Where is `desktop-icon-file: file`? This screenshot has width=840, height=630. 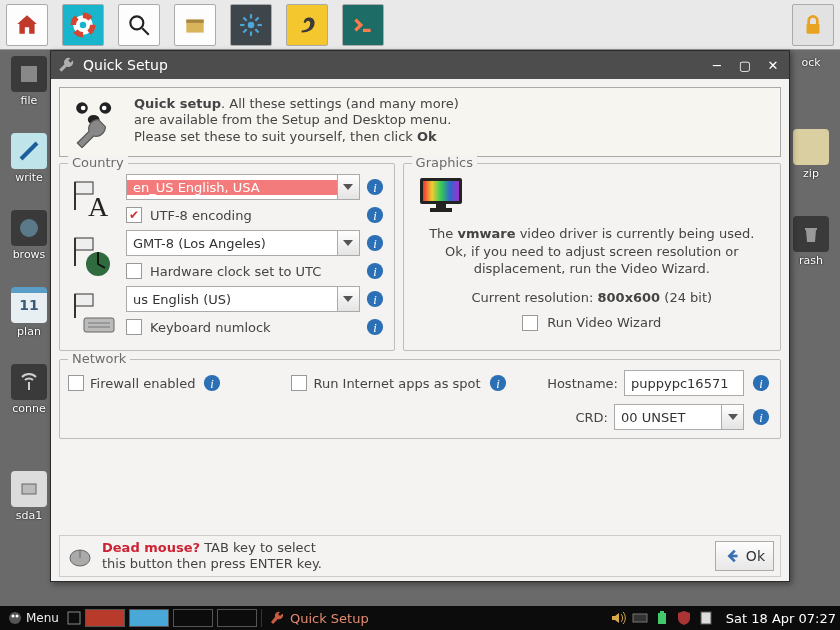 desktop-icon-file: file is located at coordinates (29, 82).